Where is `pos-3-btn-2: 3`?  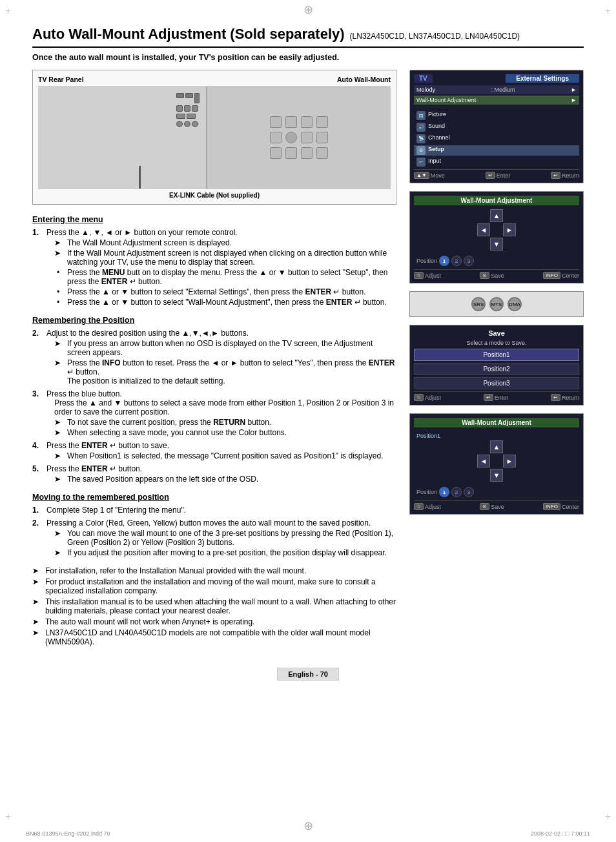
pos-3-btn-2: 3 is located at coordinates (469, 492).